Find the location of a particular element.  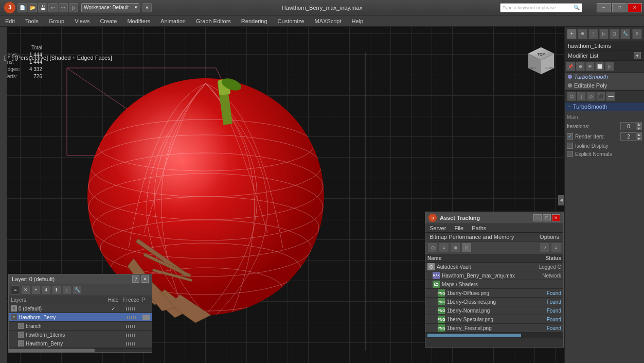

modifier-turbos: TurboSmooth is located at coordinates (604, 77).